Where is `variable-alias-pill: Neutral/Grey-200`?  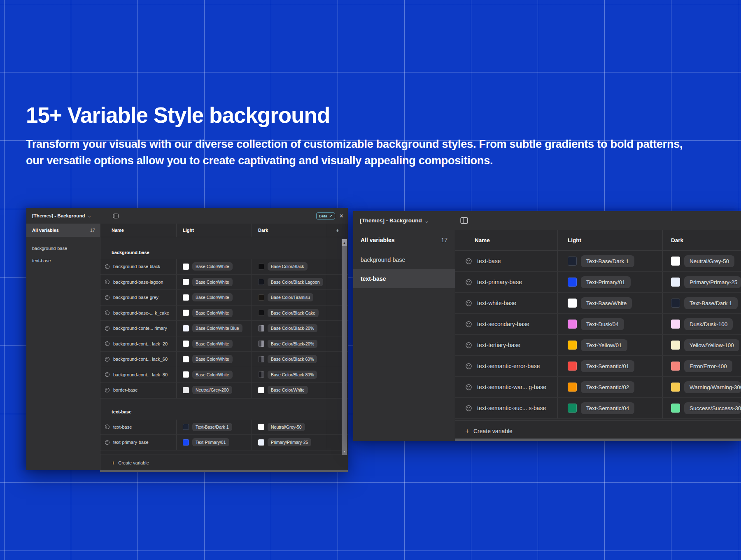 variable-alias-pill: Neutral/Grey-200 is located at coordinates (212, 390).